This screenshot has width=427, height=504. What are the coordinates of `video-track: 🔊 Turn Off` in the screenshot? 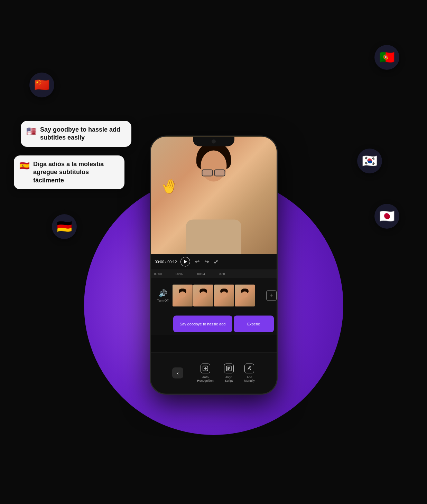 It's located at (214, 295).